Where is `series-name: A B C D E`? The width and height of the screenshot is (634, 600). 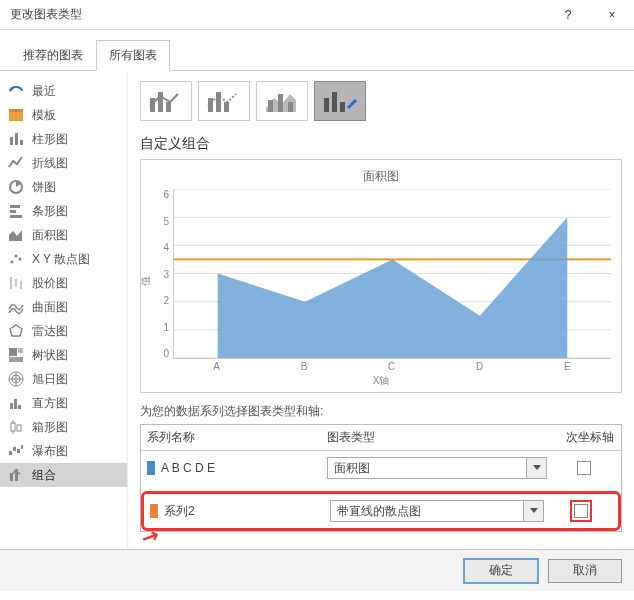
series-name: A B C D E is located at coordinates (241, 468).